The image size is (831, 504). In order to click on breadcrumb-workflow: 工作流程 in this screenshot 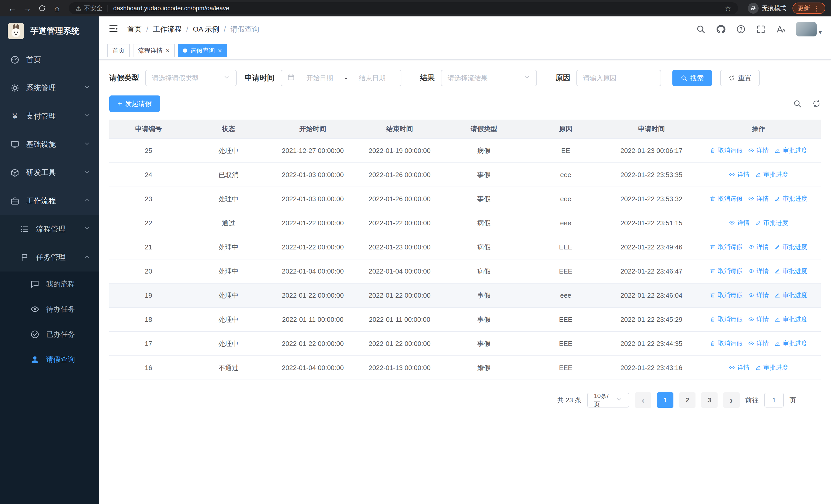, I will do `click(167, 29)`.